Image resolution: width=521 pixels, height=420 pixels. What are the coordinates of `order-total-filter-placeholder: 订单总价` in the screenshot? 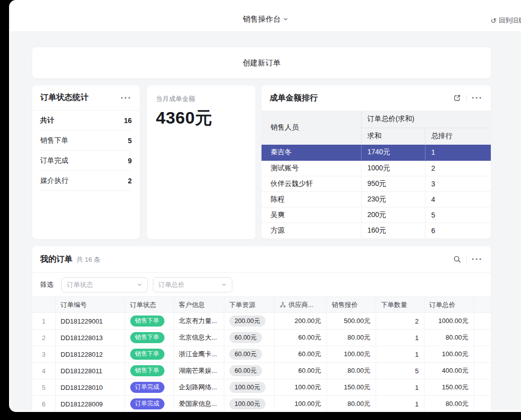 It's located at (171, 285).